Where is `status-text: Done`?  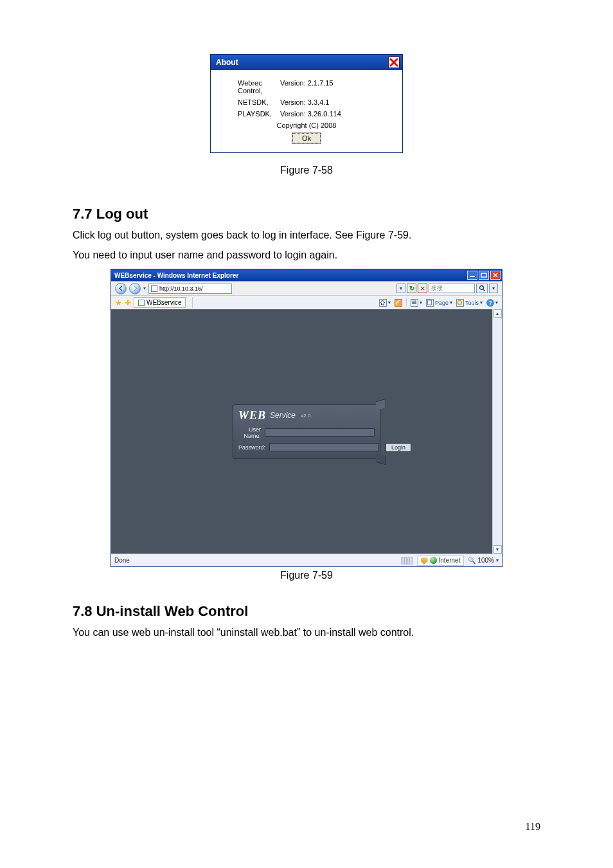 status-text: Done is located at coordinates (122, 561).